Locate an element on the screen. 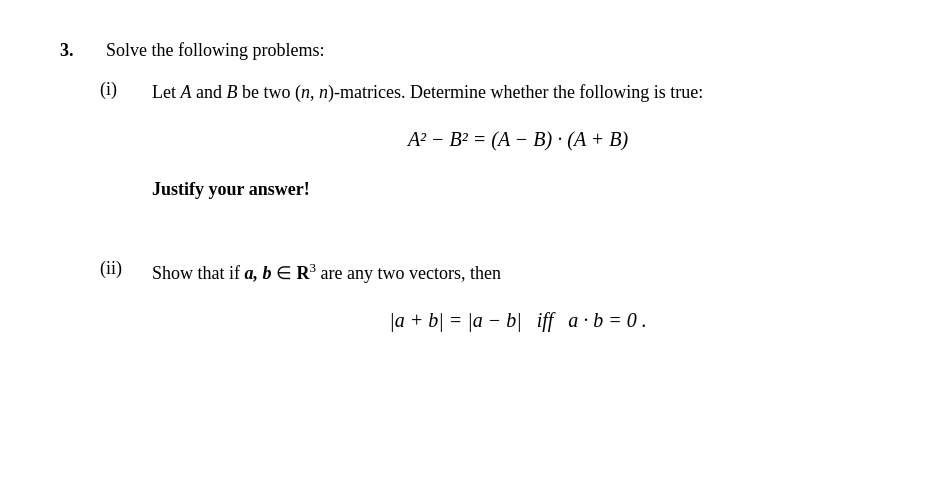  matrix-A: A is located at coordinates (186, 92).